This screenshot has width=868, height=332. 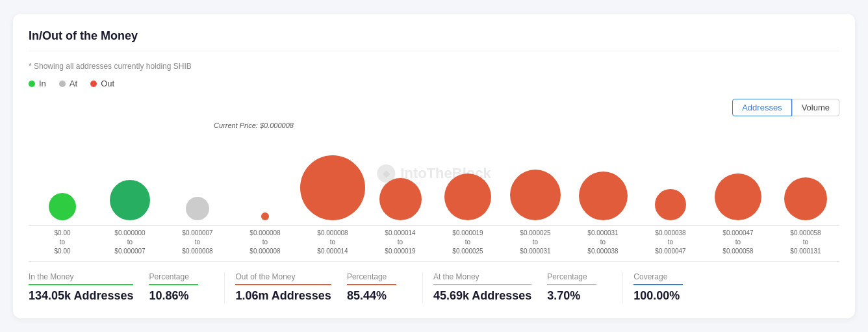 I want to click on x-label-11: $0.000047to$0.000058, so click(x=738, y=242).